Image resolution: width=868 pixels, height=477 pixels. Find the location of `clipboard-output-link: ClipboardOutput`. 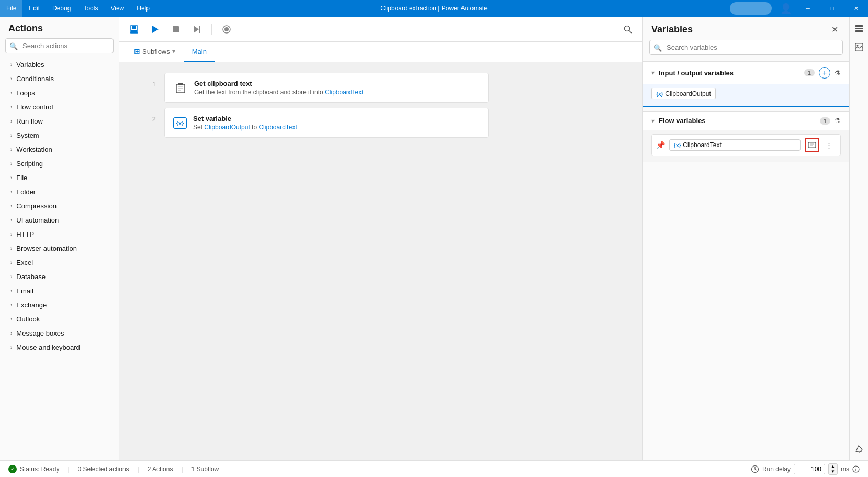

clipboard-output-link: ClipboardOutput is located at coordinates (227, 127).